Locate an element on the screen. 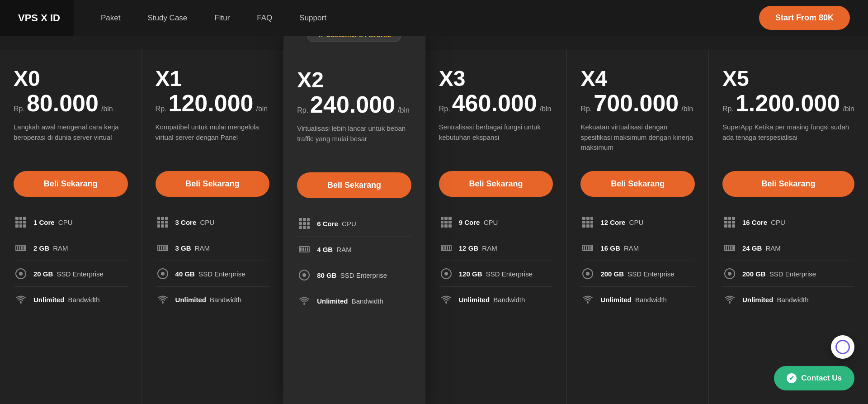 The width and height of the screenshot is (868, 404). plan-name: X0 is located at coordinates (71, 79).